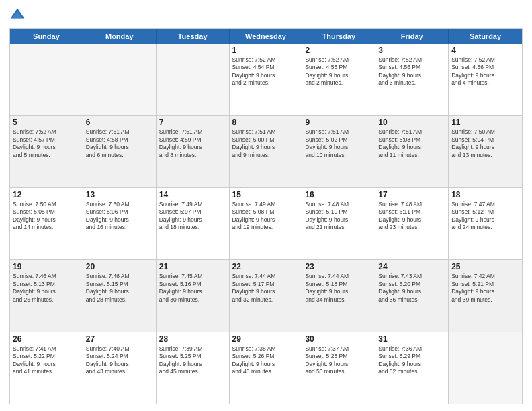 This screenshot has height=411, width=532. I want to click on cal-cell-5: 5Sunrise: 7:52 AMSunset: 4:57 PMDaylight…, so click(47, 151).